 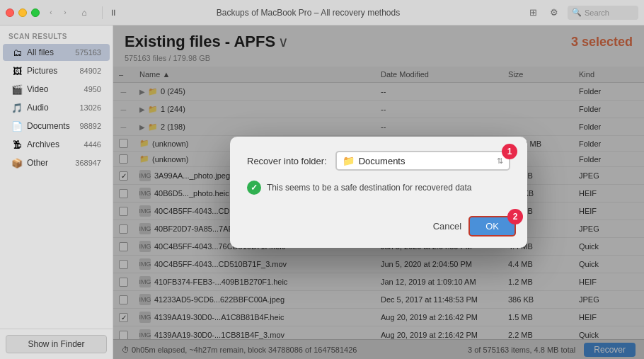 I want to click on sidebar-bottom: Show in Finder, so click(x=57, y=344).